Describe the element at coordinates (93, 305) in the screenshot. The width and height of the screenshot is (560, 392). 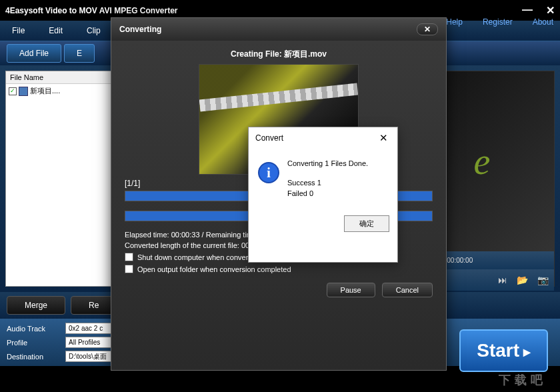
I see `rename-button: Re` at that location.